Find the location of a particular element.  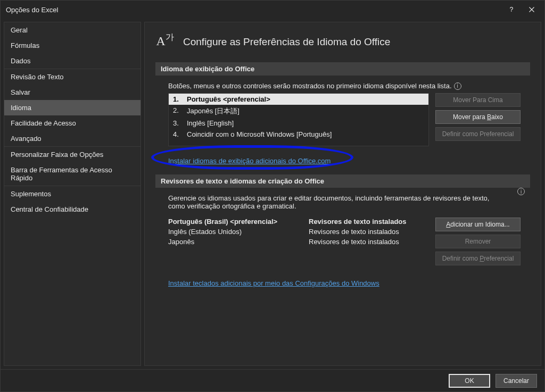

cancel-button: Cancelar is located at coordinates (516, 381).